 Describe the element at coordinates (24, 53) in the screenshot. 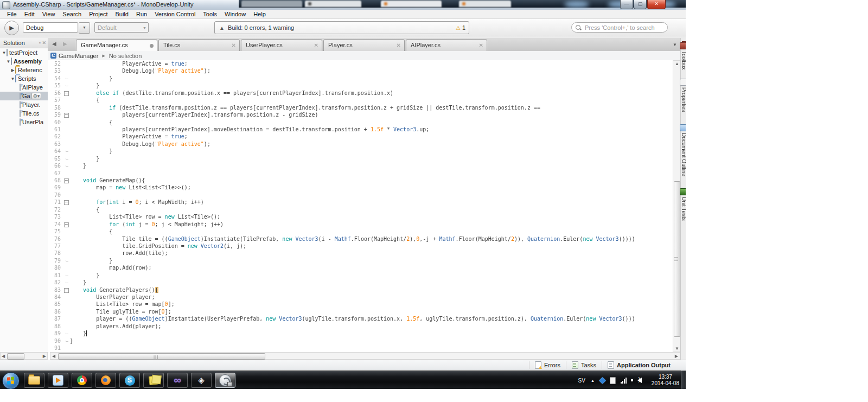

I see `tree-item-testproject: ▼testProject` at that location.